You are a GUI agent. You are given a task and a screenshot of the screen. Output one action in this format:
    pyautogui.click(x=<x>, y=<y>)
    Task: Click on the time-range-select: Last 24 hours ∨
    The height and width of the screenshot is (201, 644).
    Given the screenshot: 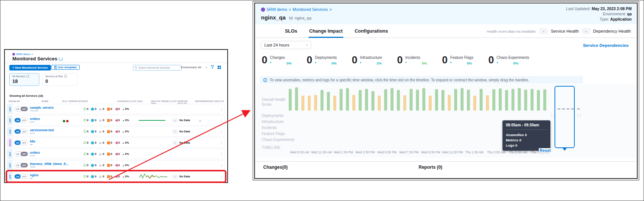 What is the action you would take?
    pyautogui.click(x=286, y=45)
    